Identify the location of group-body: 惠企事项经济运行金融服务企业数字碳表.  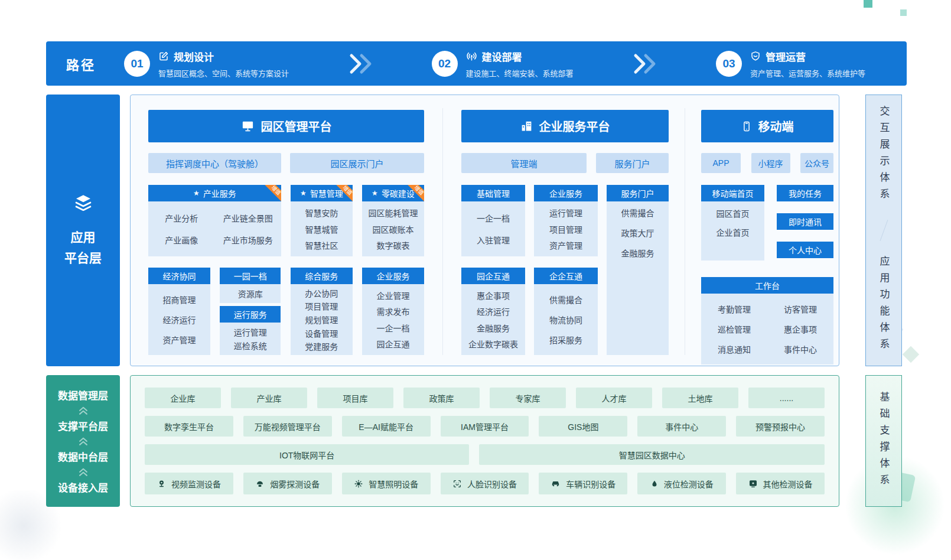
(493, 320).